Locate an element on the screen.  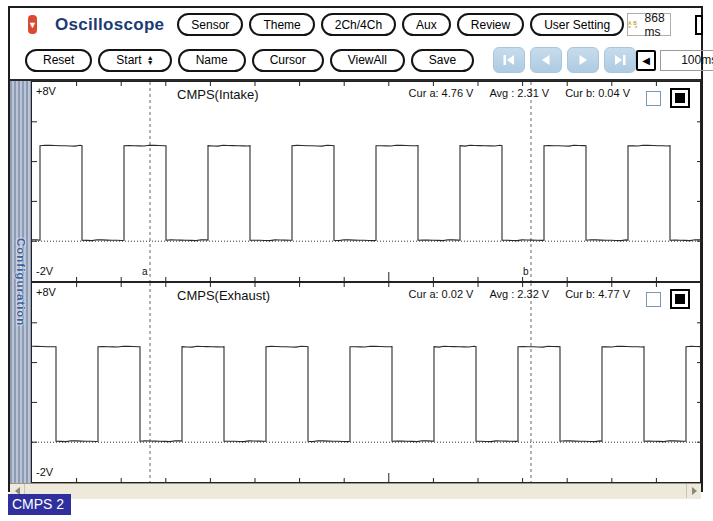
spinner-arrows-icon: ▲▼ is located at coordinates (150, 60).